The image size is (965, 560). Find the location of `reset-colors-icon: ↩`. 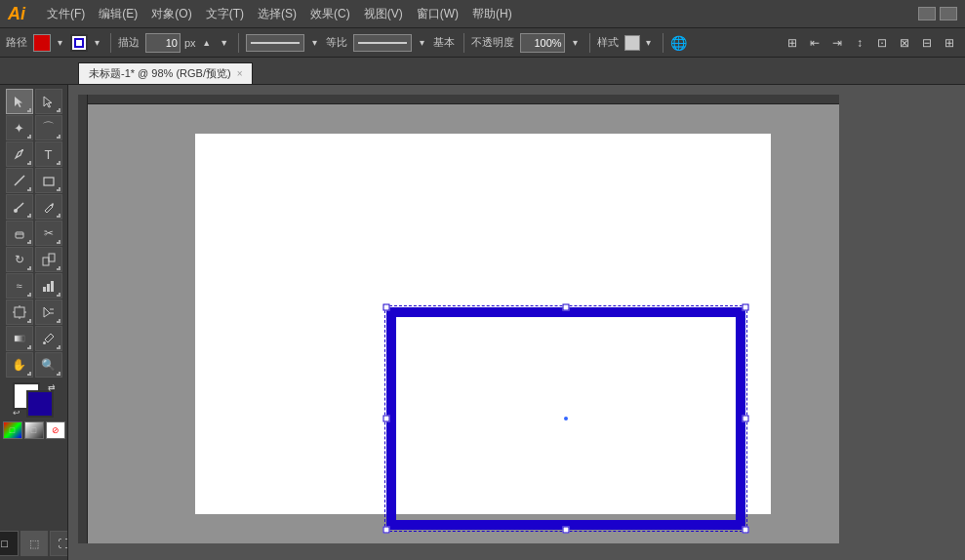

reset-colors-icon: ↩ is located at coordinates (17, 413).